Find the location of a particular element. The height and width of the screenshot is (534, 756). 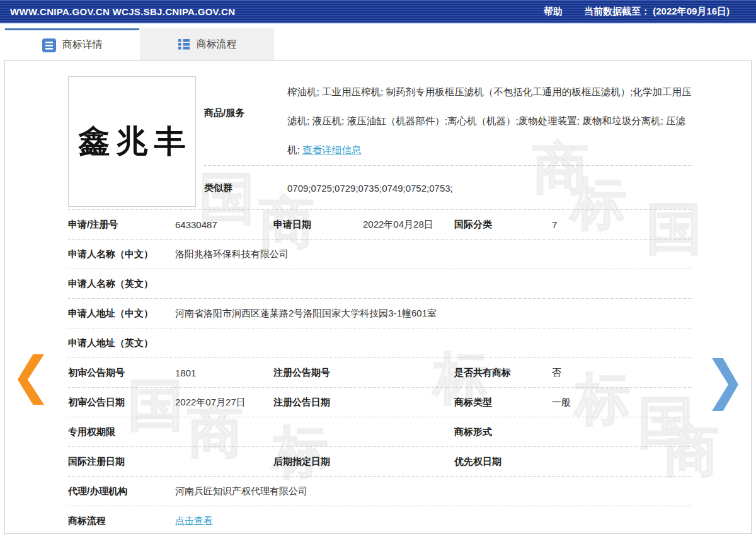

field-label: 注册公告期号 is located at coordinates (318, 373).